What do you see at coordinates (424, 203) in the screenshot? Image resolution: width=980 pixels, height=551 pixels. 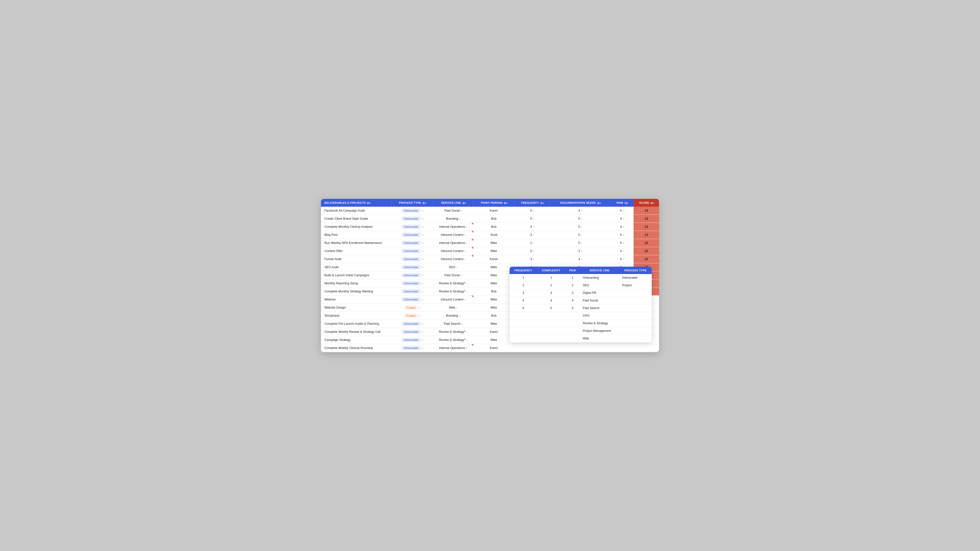 I see `filter-icon-process: ≡` at bounding box center [424, 203].